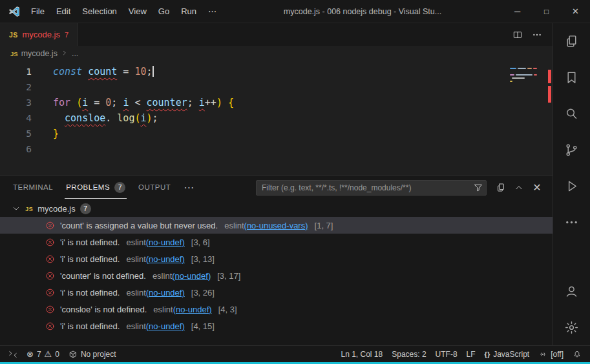 The height and width of the screenshot is (364, 590). I want to click on remote-window-button, so click(13, 354).